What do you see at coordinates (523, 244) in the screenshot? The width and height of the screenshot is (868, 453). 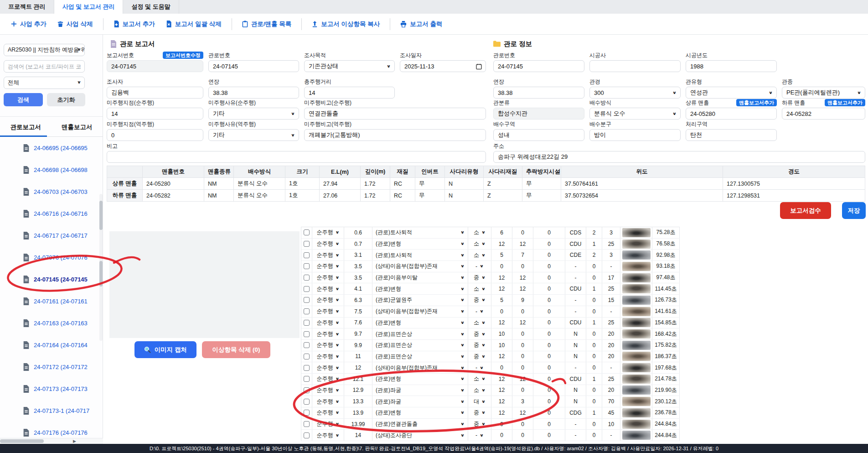 I see `value2-cell: 12` at bounding box center [523, 244].